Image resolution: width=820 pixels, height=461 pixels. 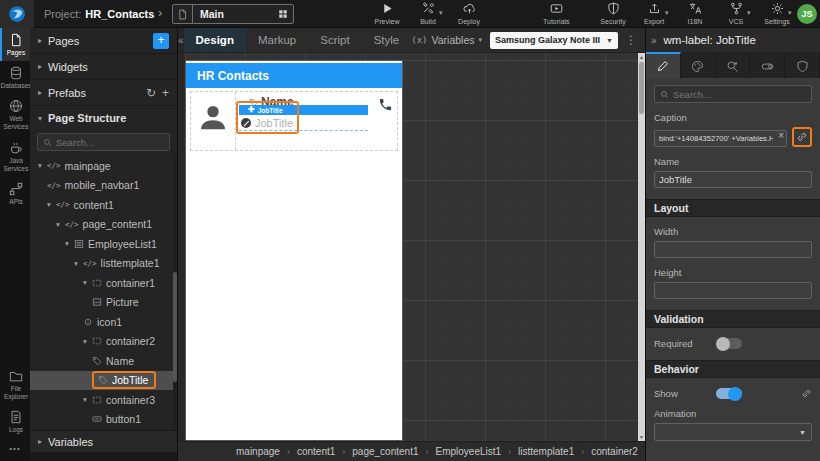 I want to click on tab-style: Style, so click(x=387, y=40).